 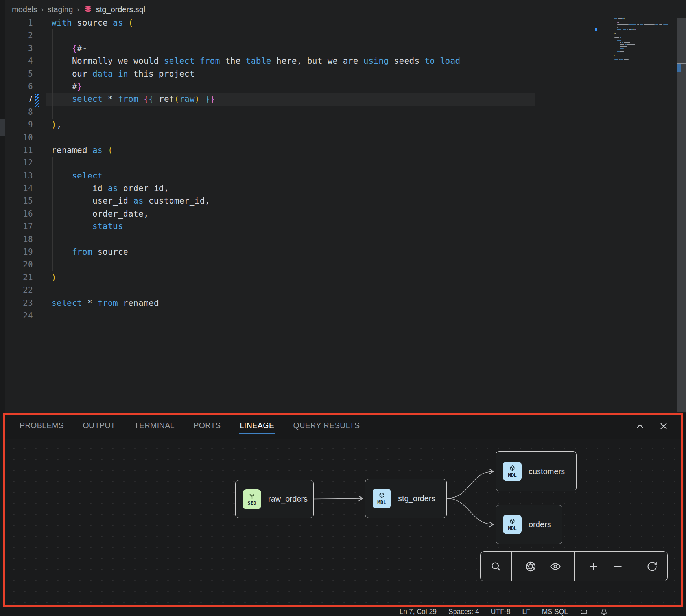 What do you see at coordinates (308, 176) in the screenshot?
I see `code-line-13: 13 select` at bounding box center [308, 176].